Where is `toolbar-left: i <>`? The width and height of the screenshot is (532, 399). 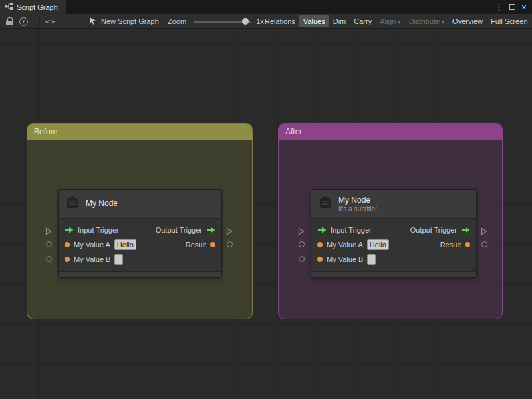 toolbar-left: i <> is located at coordinates (35, 21).